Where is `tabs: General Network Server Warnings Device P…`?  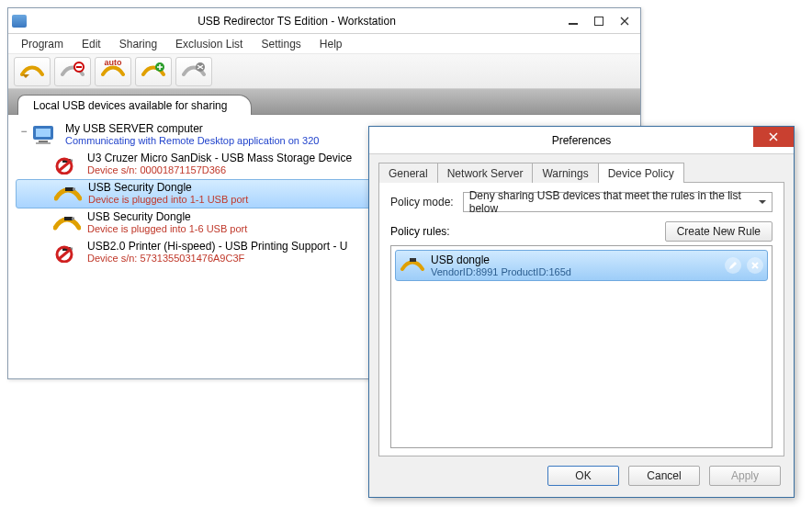
tabs: General Network Server Warnings Device P… is located at coordinates (581, 173).